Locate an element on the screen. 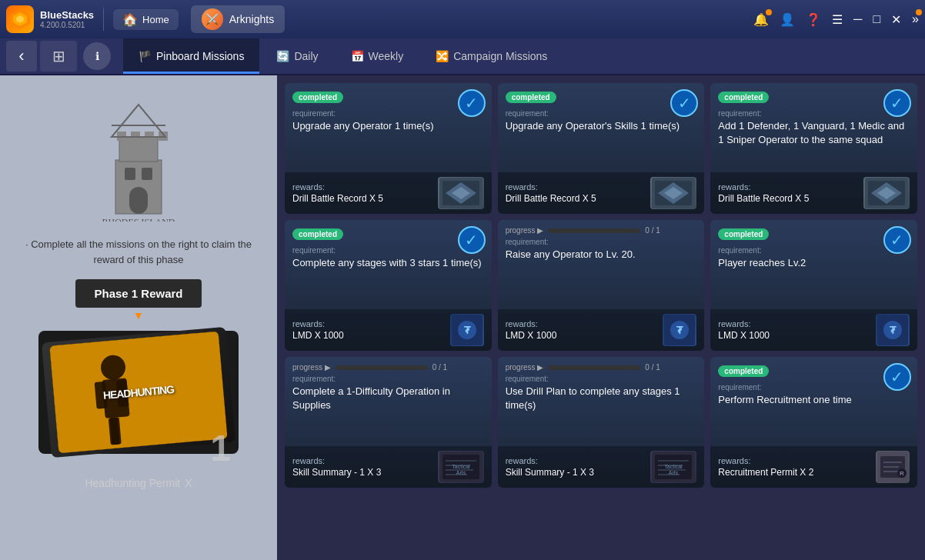 This screenshot has height=560, width=925. mission-card: completed ✓ requirement: Complete any st… is located at coordinates (388, 285).